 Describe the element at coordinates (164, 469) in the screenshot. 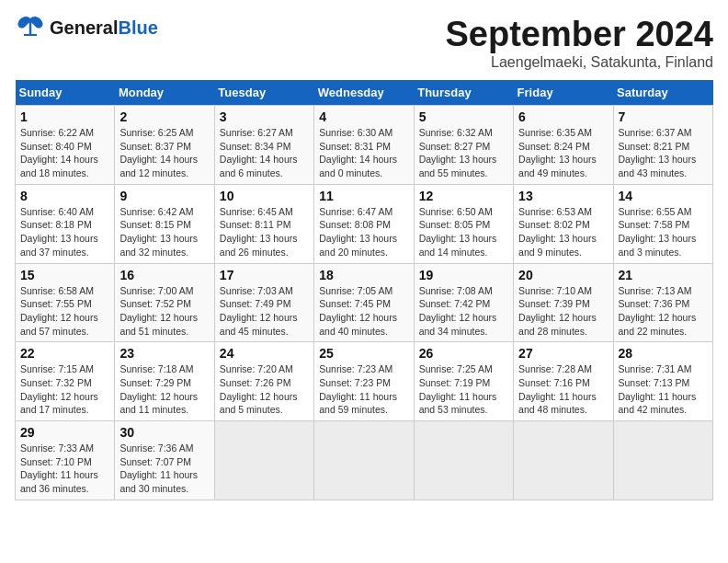

I see `day-info: Sunrise: 7:36 AM Sunset: 7:07 PM Dayligh…` at that location.